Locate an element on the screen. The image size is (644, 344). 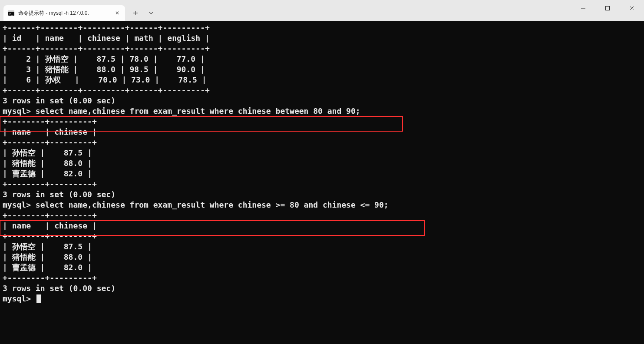
close-tab-icon: ✕ is located at coordinates (117, 13).